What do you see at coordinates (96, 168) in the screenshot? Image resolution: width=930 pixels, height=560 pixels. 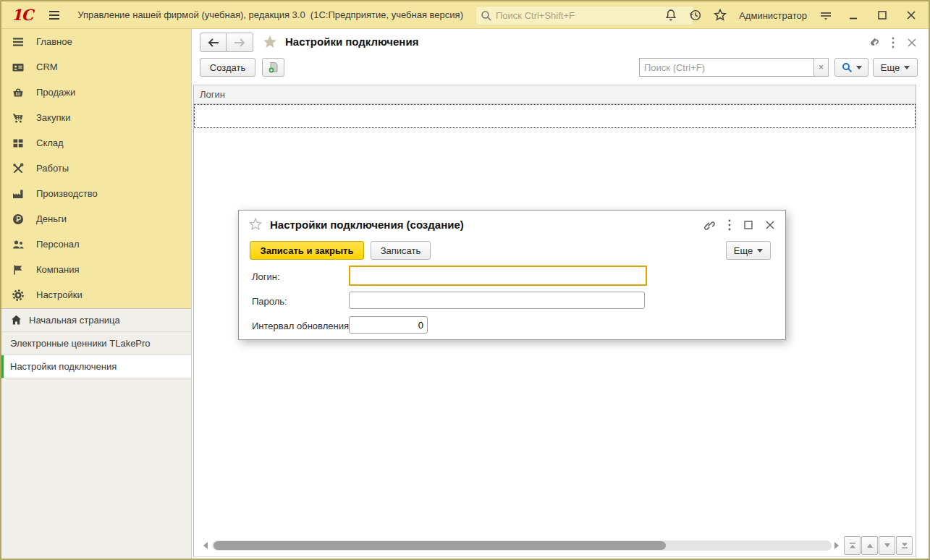 I see `sidebar-item-works: Работы` at bounding box center [96, 168].